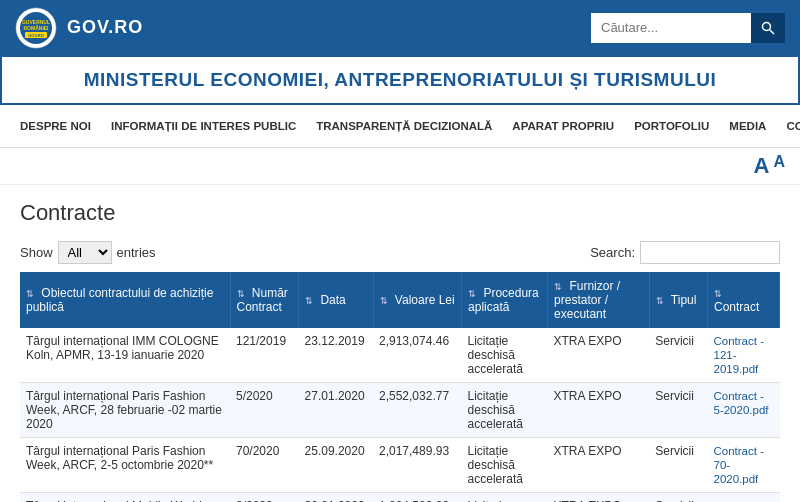 The width and height of the screenshot is (800, 502). I want to click on cell-procedura-1: Licitație deschisă accelerată, so click(505, 410).